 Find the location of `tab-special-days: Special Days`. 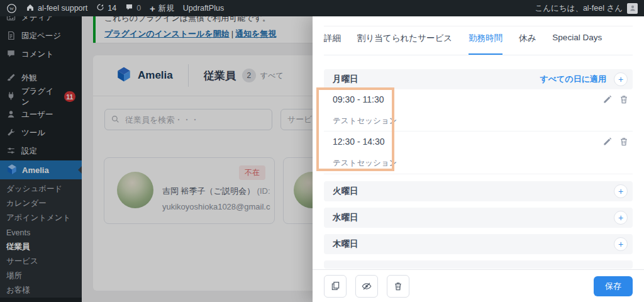

tab-special-days: Special Days is located at coordinates (577, 44).